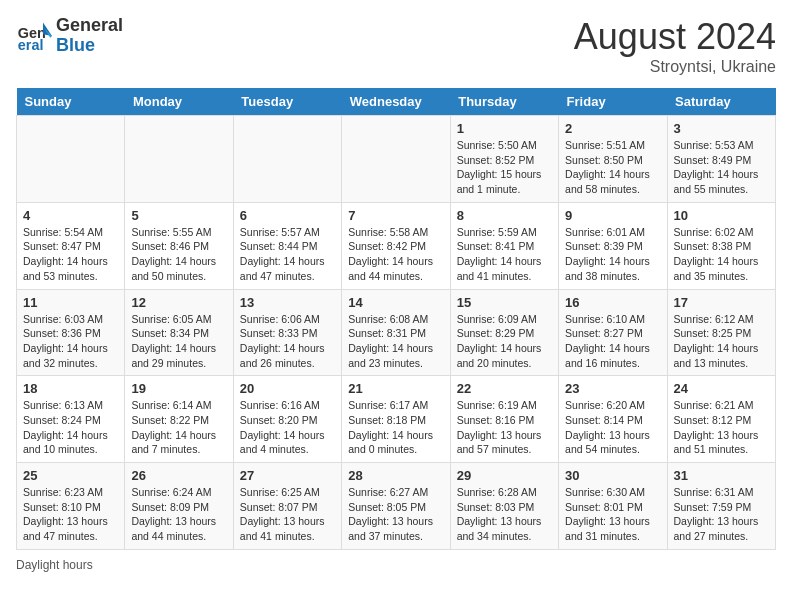 The image size is (792, 612). What do you see at coordinates (504, 216) in the screenshot?
I see `day-number: 8` at bounding box center [504, 216].